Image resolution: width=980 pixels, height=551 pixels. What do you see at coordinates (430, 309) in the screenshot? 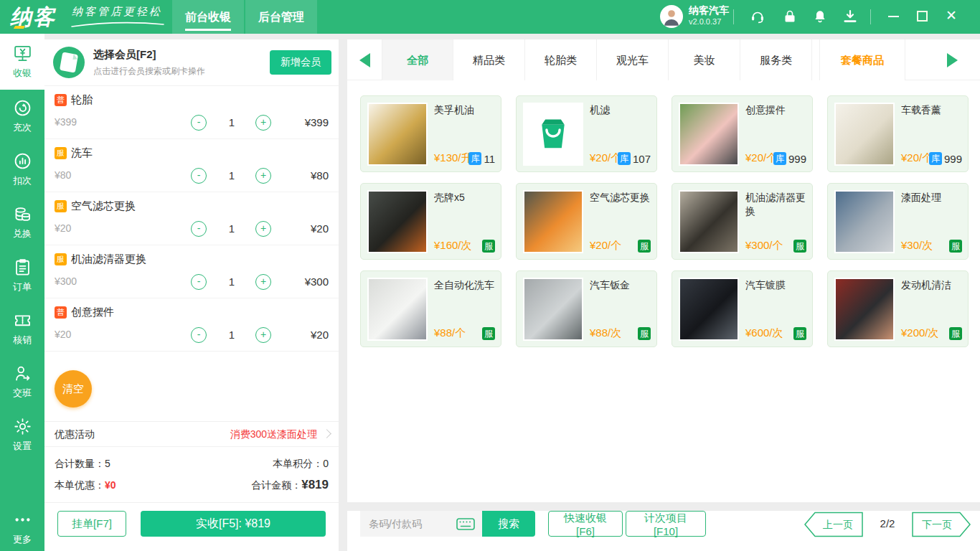
I see `product-card: 全自动化洗车 ¥88/个 服` at bounding box center [430, 309].